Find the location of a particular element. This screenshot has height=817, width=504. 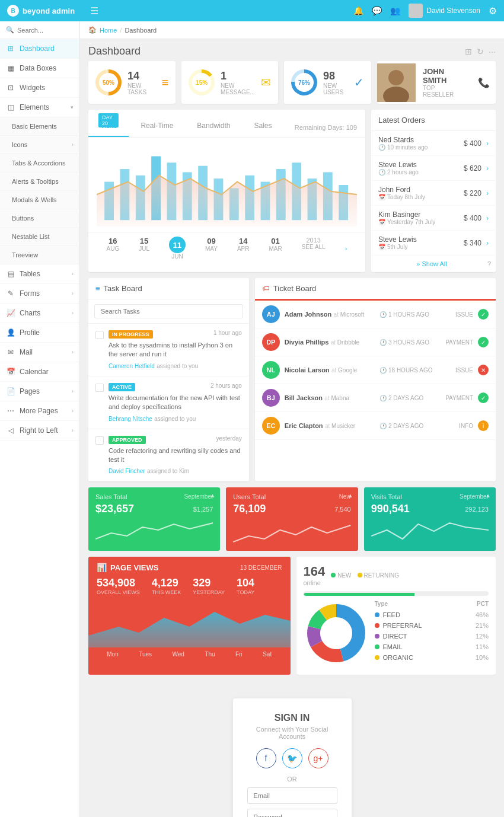

sidebar-item-nestable: Nestable List is located at coordinates (40, 237).